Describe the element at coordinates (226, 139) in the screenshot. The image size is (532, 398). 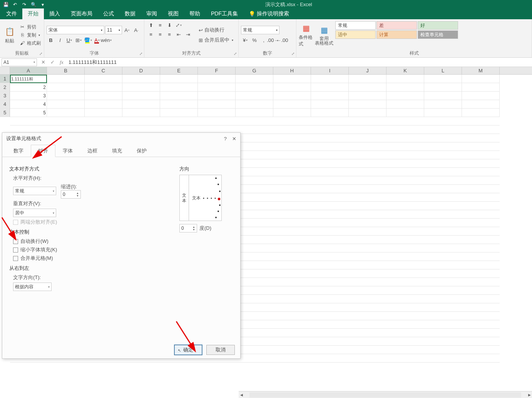
I see `help-icon: ?` at that location.